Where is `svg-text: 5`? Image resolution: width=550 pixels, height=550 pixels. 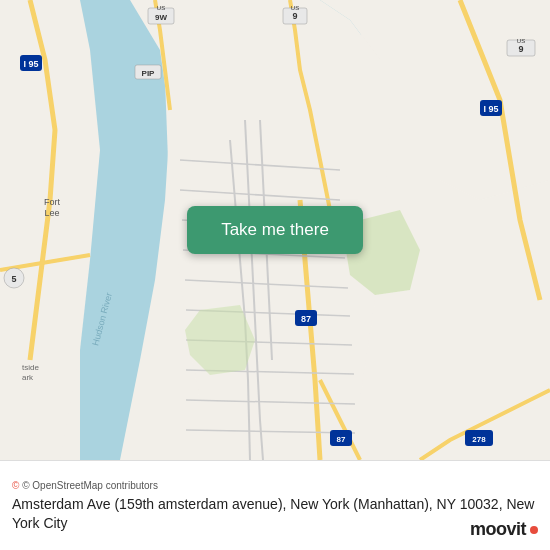 svg-text: 5 is located at coordinates (14, 279).